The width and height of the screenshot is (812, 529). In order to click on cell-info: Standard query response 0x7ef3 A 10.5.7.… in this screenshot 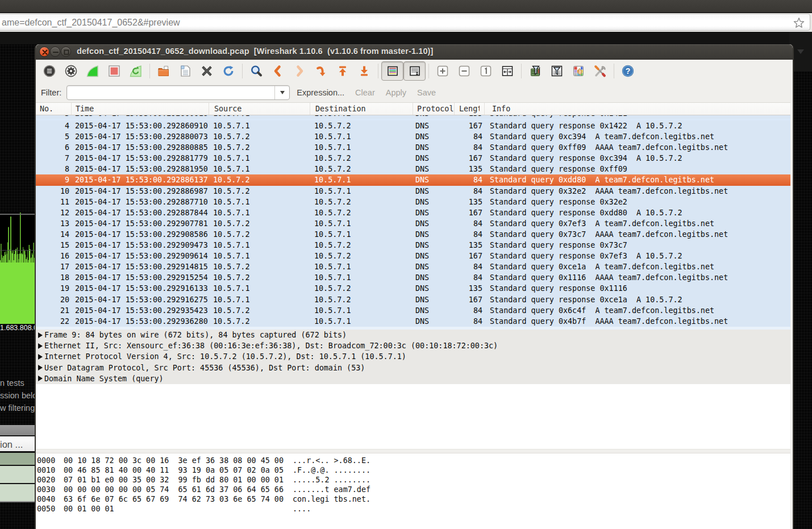, I will do `click(639, 256)`.